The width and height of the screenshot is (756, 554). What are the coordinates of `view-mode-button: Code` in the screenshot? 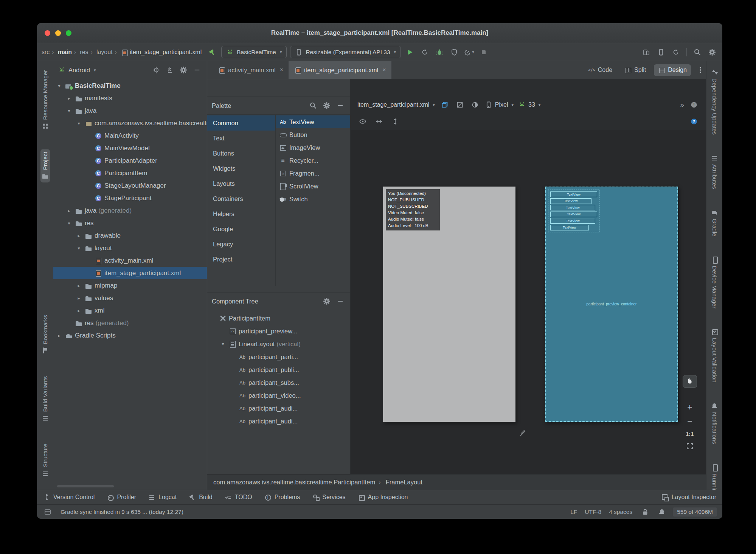 It's located at (600, 70).